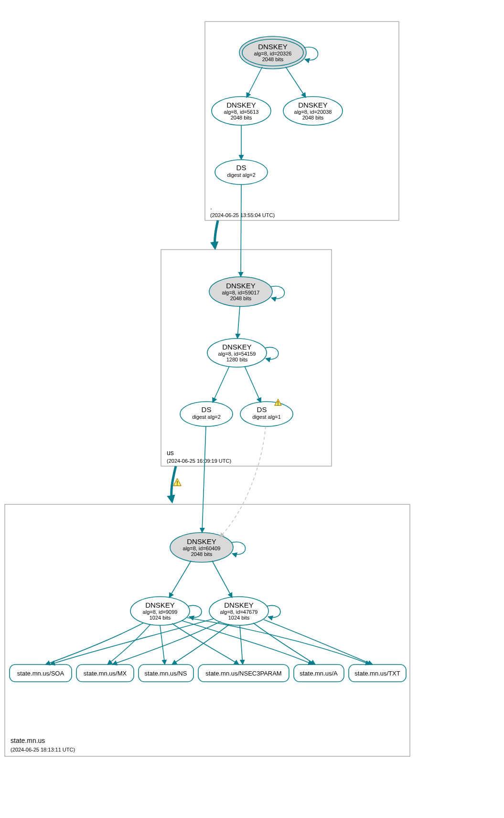  Describe the element at coordinates (202, 547) in the screenshot. I see `node-dnskey-state-ksk: DNSKEY alg=8, id=60409 2048 bits` at that location.